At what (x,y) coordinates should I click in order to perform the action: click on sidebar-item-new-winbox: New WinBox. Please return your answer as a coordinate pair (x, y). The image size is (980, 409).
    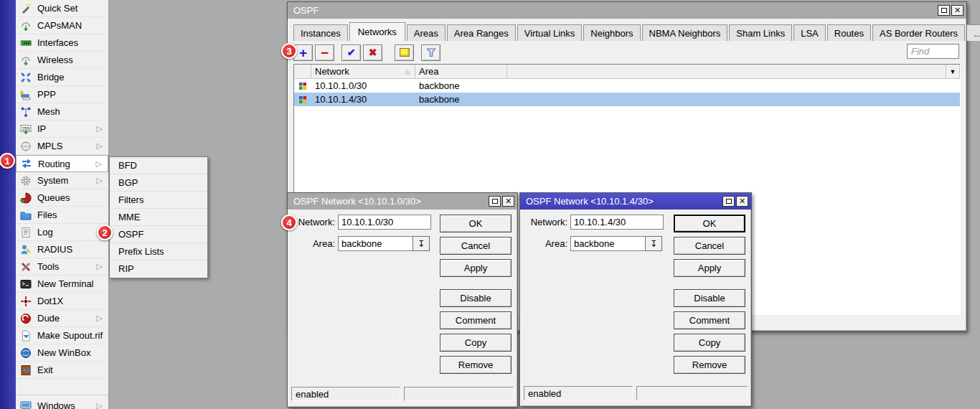
    Looking at the image, I should click on (62, 353).